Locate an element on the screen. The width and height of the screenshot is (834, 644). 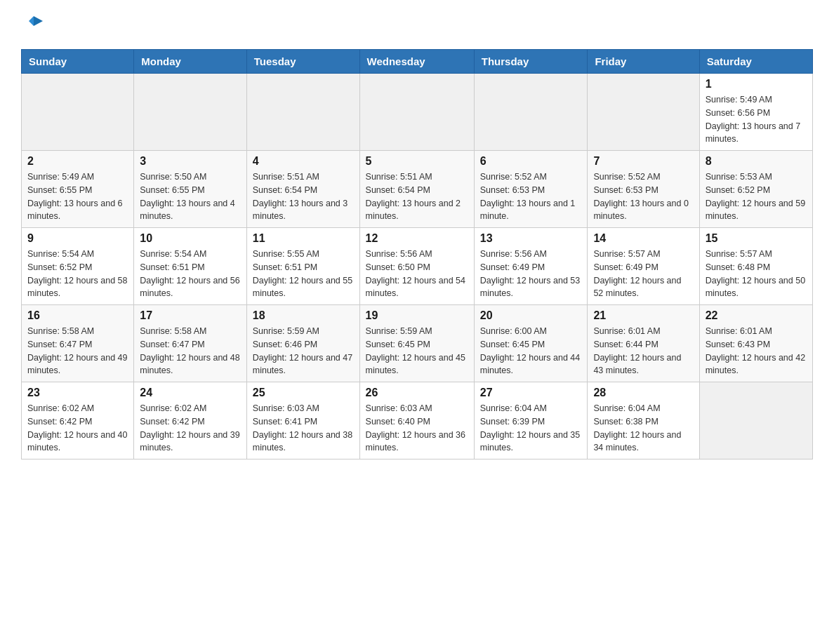
calendar-cell: 9Sunrise: 5:54 AM Sunset: 6:52 PM Daylig… is located at coordinates (78, 267).